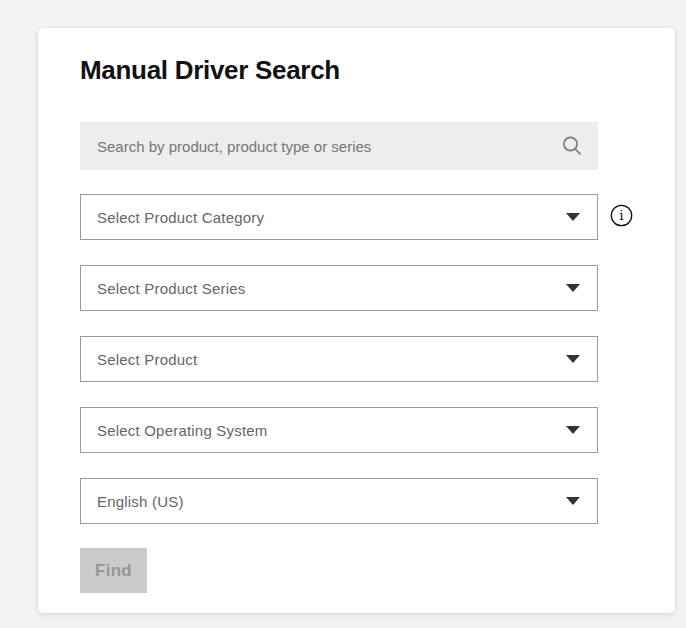  What do you see at coordinates (339, 288) in the screenshot?
I see `dropdown-product-series: Select Product Series` at bounding box center [339, 288].